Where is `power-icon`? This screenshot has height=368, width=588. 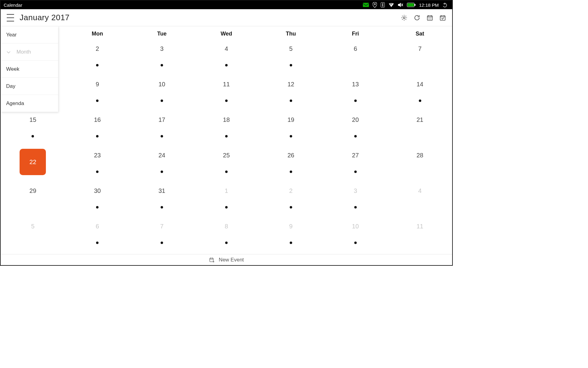 power-icon is located at coordinates (445, 5).